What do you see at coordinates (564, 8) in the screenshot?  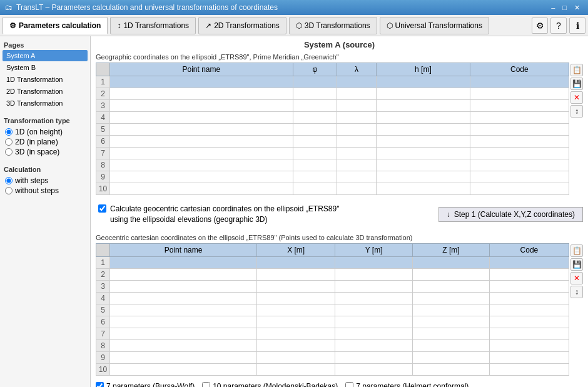 I see `maximize-button: □` at bounding box center [564, 8].